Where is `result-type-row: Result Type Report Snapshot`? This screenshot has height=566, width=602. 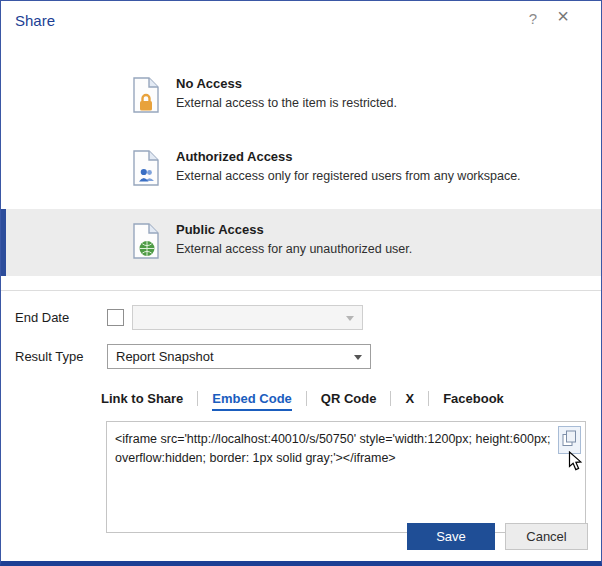
result-type-row: Result Type Report Snapshot is located at coordinates (308, 356).